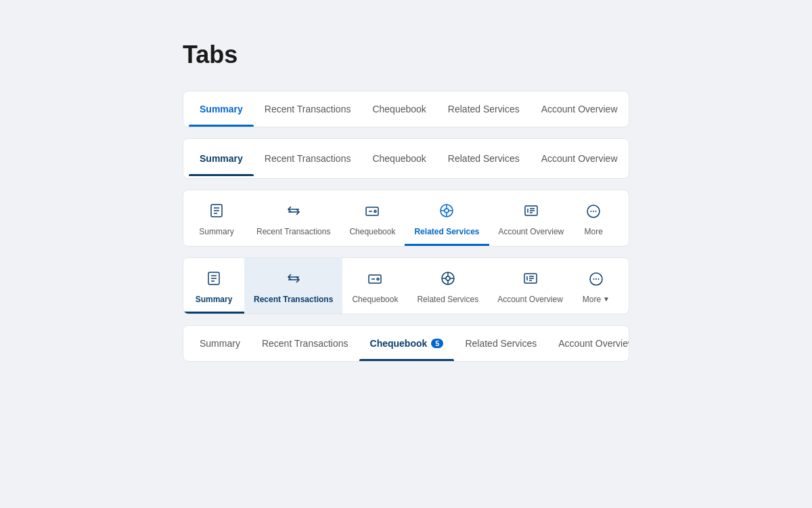 Image resolution: width=812 pixels, height=508 pixels. I want to click on recent-icon-v4, so click(294, 280).